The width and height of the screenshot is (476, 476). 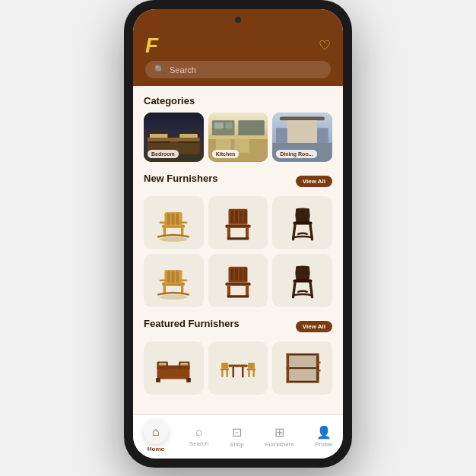 I want to click on nav-profile: 👤 Profile, so click(x=324, y=436).